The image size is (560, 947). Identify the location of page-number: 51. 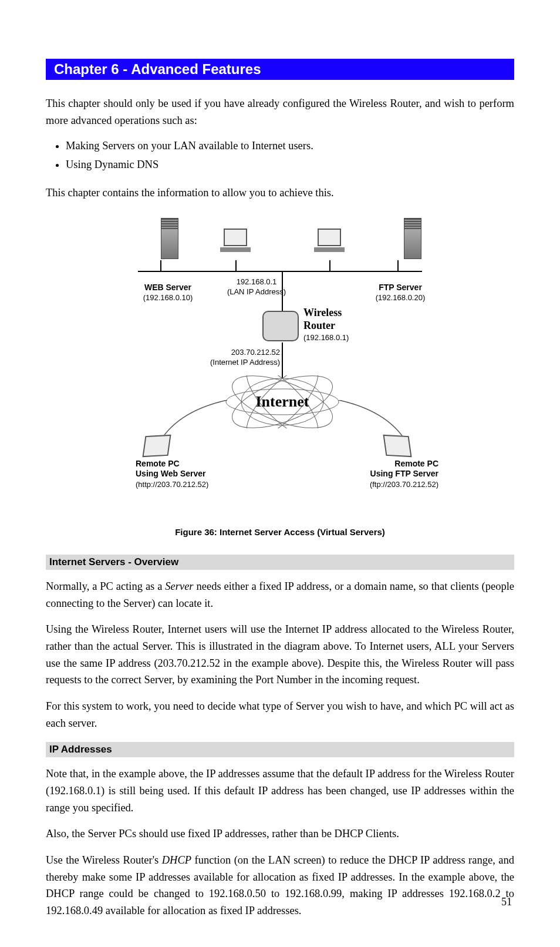
(507, 902).